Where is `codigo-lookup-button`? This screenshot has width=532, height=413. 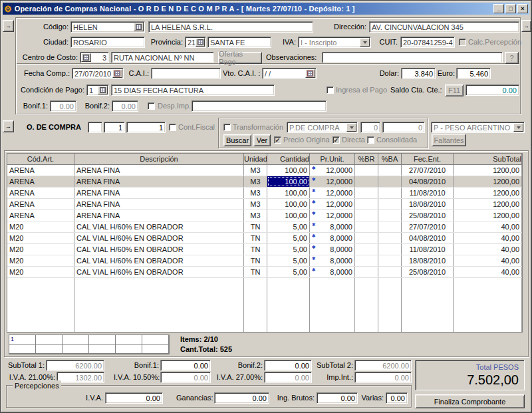 codigo-lookup-button is located at coordinates (138, 27).